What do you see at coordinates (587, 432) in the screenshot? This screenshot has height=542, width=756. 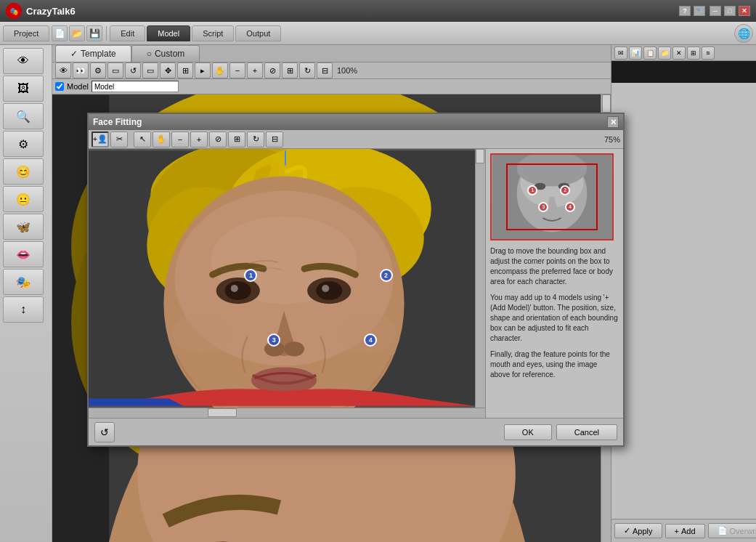 I see `cancel-dialog-button: Cancel` at bounding box center [587, 432].